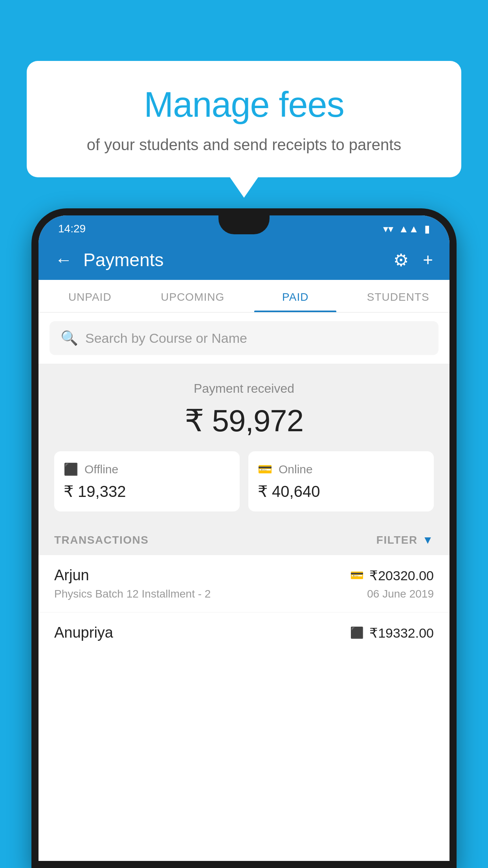 This screenshot has width=488, height=868. I want to click on online-label: Online, so click(295, 469).